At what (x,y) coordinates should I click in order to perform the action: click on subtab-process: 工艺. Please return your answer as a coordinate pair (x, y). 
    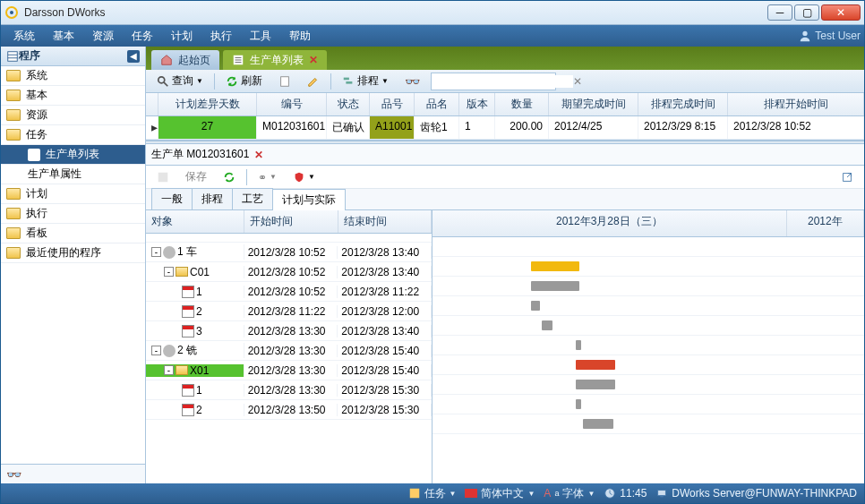
    Looking at the image, I should click on (253, 199).